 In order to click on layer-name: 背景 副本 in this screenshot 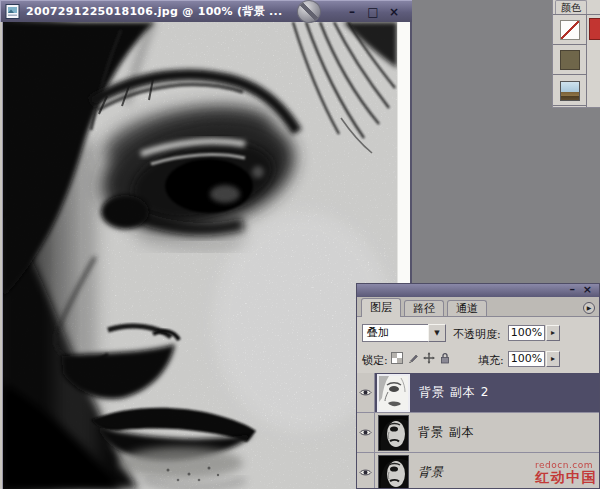, I will do `click(446, 432)`.